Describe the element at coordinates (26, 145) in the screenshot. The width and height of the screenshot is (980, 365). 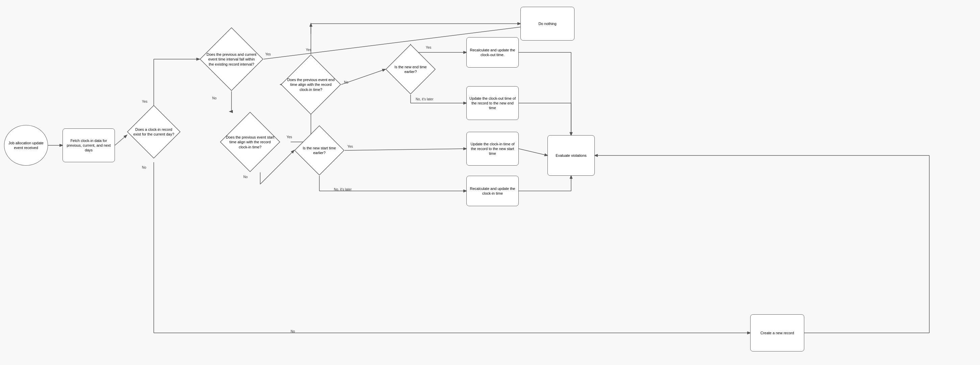
I see `start-node: Job allocation update event received` at that location.